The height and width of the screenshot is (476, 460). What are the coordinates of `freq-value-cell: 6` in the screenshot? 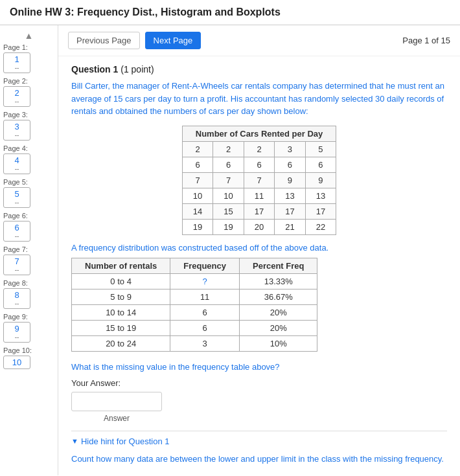 It's located at (205, 312).